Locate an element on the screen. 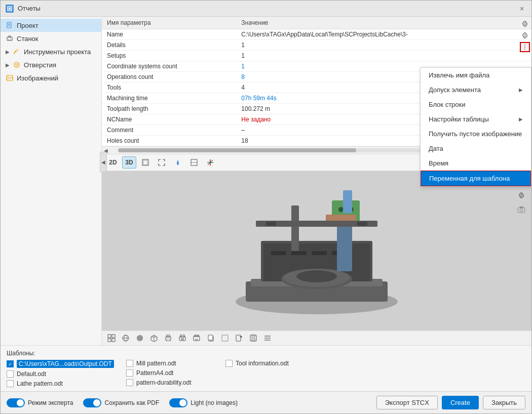  sidebar-item-tools: ▶ Инструменты проекта is located at coordinates (51, 52).